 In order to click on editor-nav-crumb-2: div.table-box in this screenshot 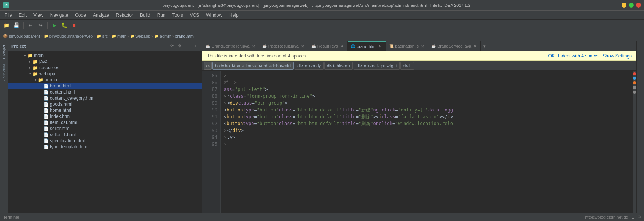, I will do `click(339, 66)`.